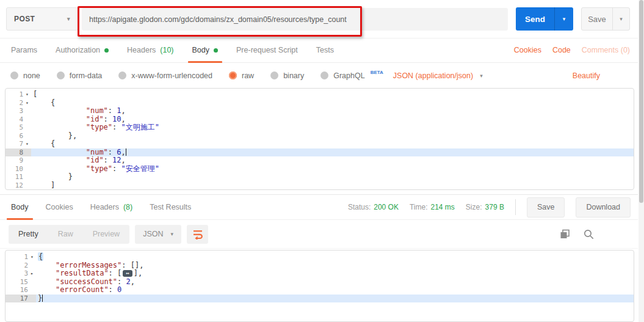  Describe the element at coordinates (335, 290) in the screenshot. I see `code-line-content: "errorCount": 0` at that location.